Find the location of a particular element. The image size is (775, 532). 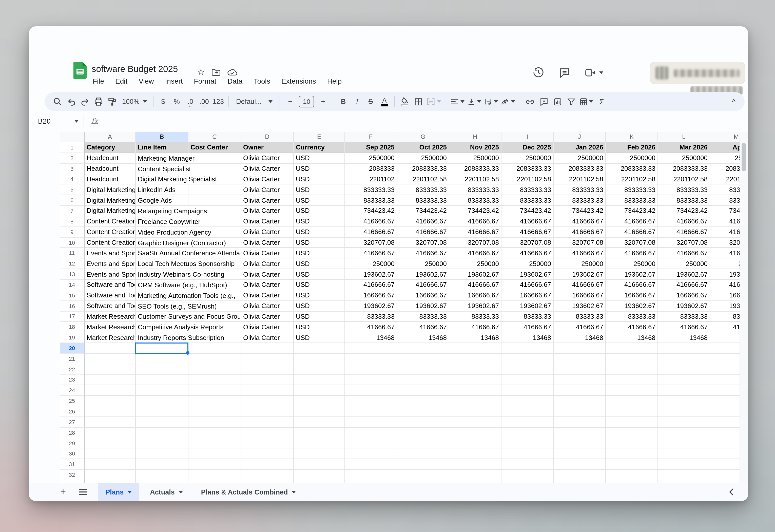

cell-dec-2025: 416666.67 is located at coordinates (528, 253).